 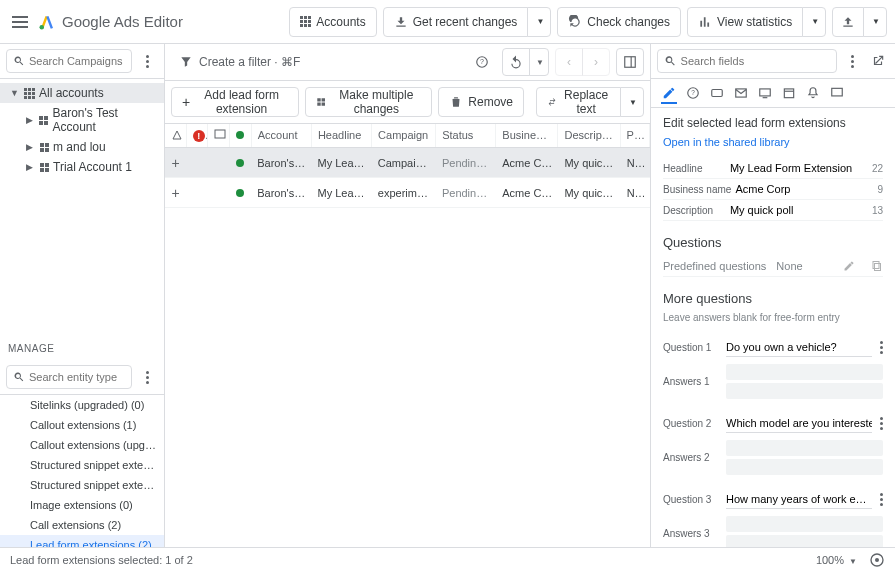 What do you see at coordinates (632, 102) in the screenshot?
I see `replace-text-dropdown: ▼` at bounding box center [632, 102].